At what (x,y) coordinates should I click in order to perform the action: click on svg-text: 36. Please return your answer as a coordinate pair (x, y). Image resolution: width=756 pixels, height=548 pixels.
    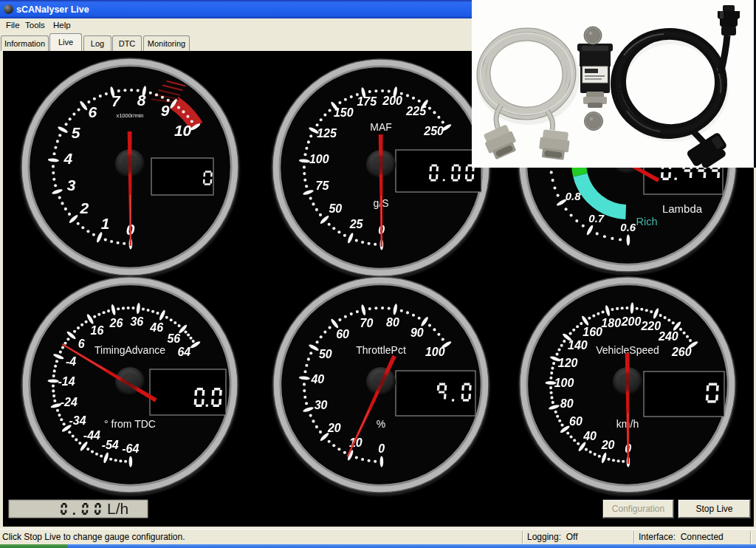
    Looking at the image, I should click on (137, 322).